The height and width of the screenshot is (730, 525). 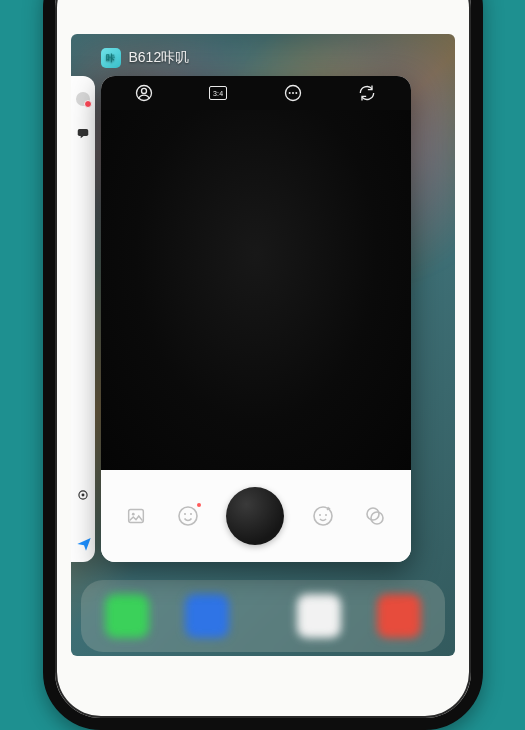 I want to click on camera-bottom-bar, so click(x=256, y=516).